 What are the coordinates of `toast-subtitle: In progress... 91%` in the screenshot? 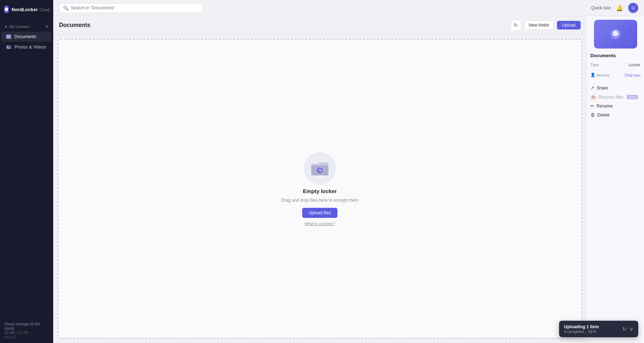 It's located at (591, 331).